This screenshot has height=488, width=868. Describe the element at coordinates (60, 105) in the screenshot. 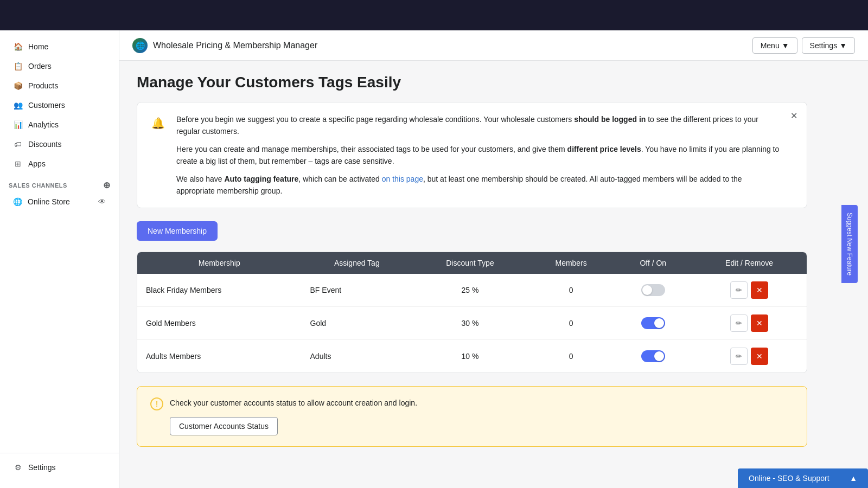

I see `sidebar-item-customers: 👥 Customers` at that location.